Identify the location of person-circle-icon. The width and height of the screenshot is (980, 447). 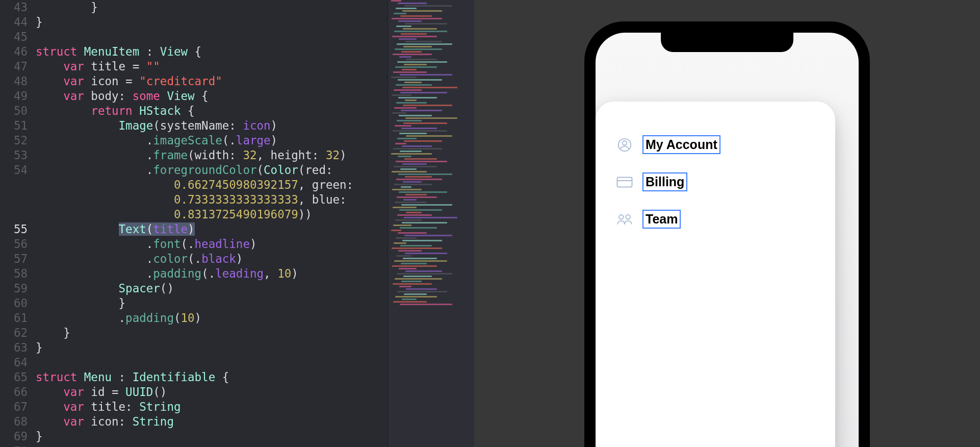
(625, 145).